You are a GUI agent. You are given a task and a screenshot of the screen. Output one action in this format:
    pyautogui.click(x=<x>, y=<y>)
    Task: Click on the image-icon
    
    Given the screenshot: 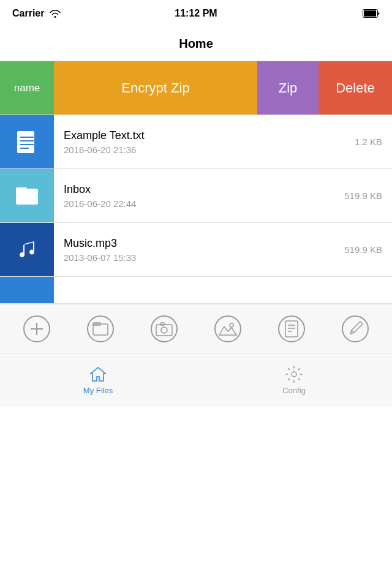 What is the action you would take?
    pyautogui.click(x=228, y=329)
    